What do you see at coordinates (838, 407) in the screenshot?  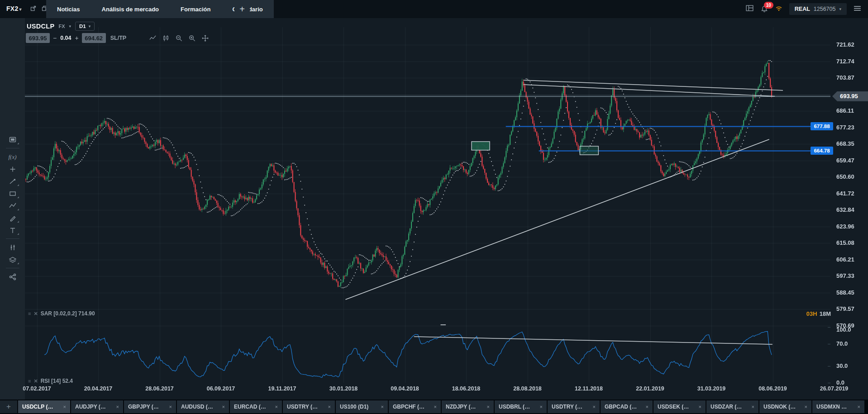 I see `instrument-tab: USDMXN …×` at bounding box center [838, 407].